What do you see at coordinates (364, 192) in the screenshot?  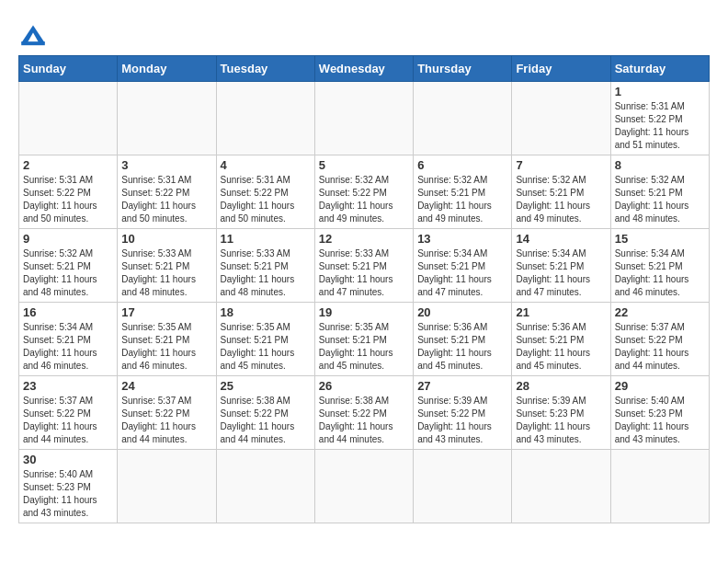 I see `calendar-week-row: 2Sunrise: 5:31 AM Sunset: 5:22 PM Daylig…` at bounding box center [364, 192].